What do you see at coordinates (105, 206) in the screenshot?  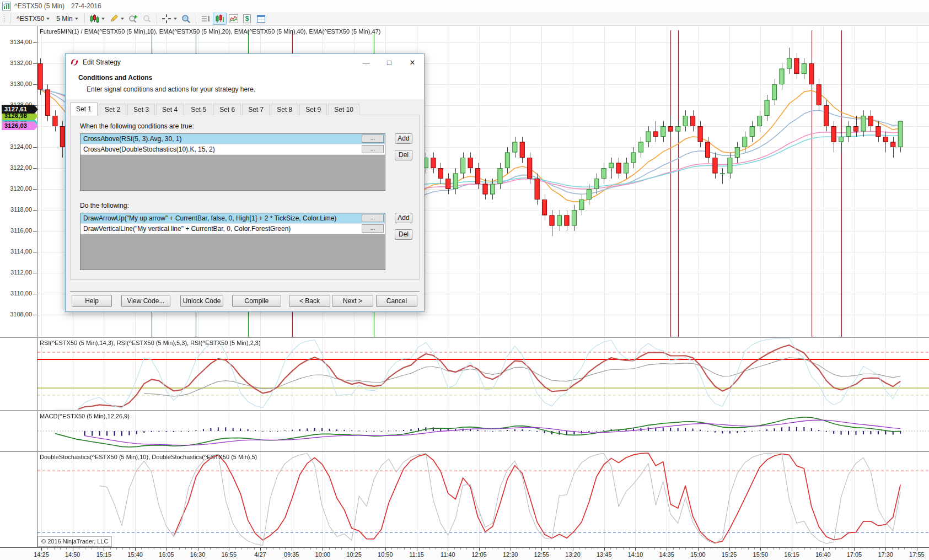 I see `actions-label: Do the following:` at bounding box center [105, 206].